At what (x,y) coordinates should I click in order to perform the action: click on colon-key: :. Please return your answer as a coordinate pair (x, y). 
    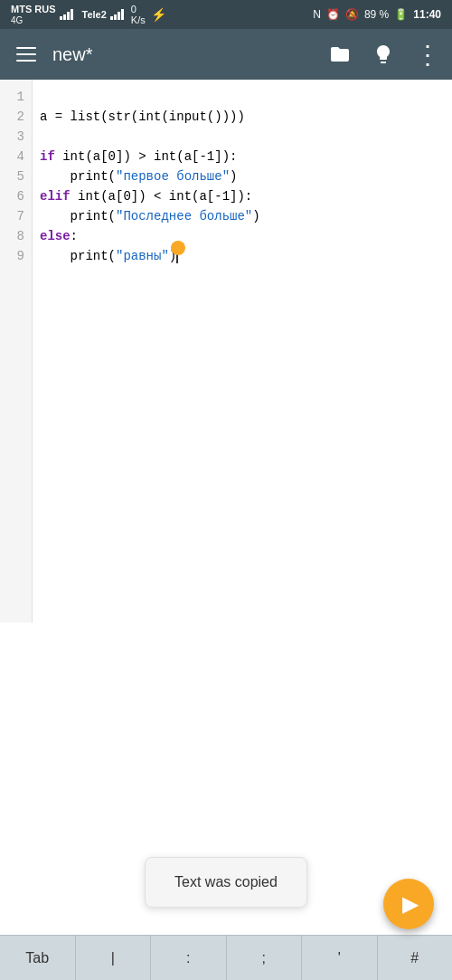
    Looking at the image, I should click on (189, 957).